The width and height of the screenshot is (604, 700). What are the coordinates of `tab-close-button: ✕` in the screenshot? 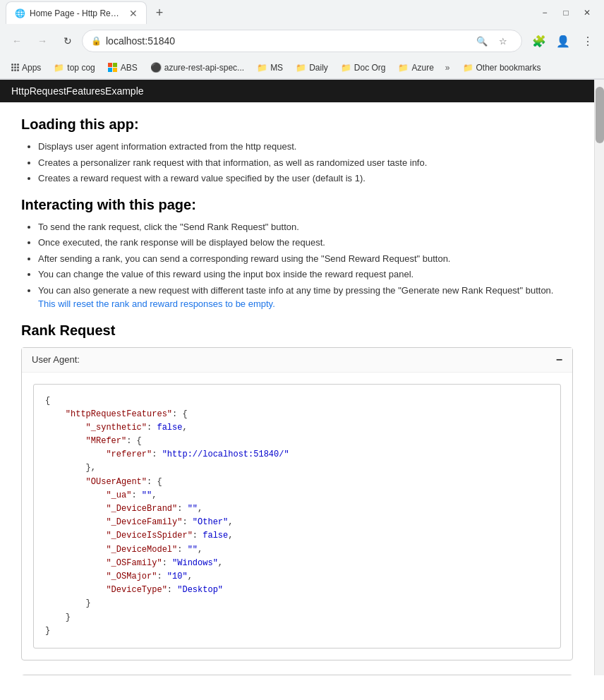 It's located at (133, 13).